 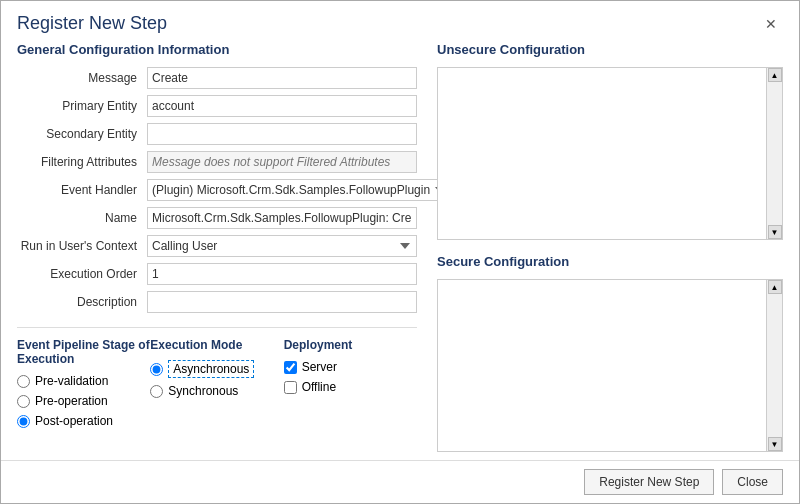 I want to click on description-input, so click(x=282, y=302).